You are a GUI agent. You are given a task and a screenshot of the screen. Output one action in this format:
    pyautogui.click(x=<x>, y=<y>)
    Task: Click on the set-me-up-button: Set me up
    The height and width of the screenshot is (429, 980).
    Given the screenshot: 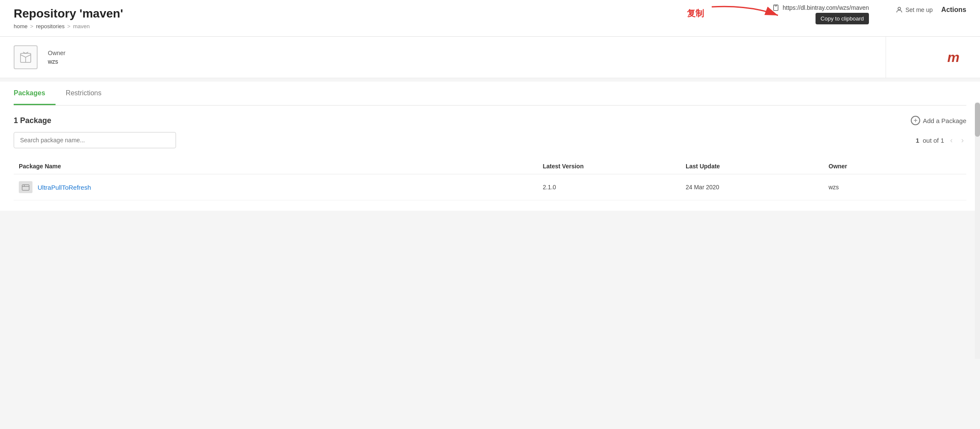 What is the action you would take?
    pyautogui.click(x=914, y=10)
    